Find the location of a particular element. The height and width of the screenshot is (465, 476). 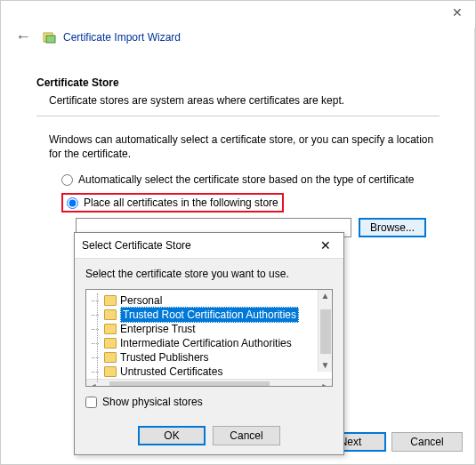

horizontal-scrollbar: ◄ ► is located at coordinates (209, 382).